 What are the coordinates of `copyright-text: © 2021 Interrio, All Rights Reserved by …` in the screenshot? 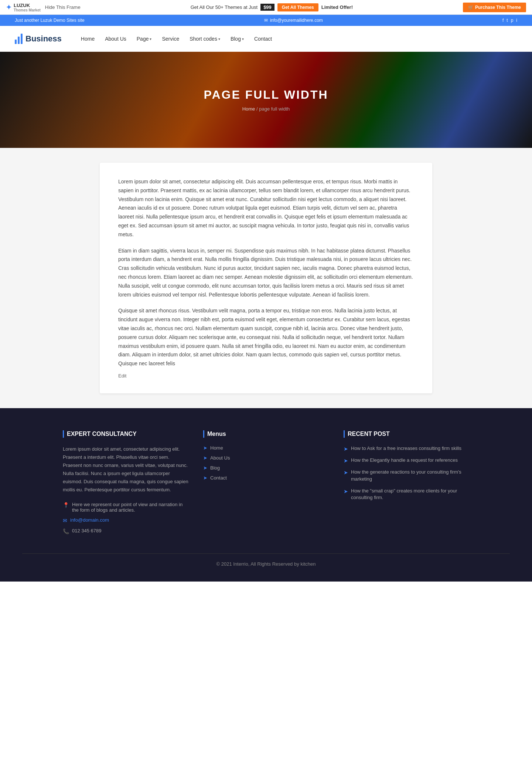 It's located at (266, 564).